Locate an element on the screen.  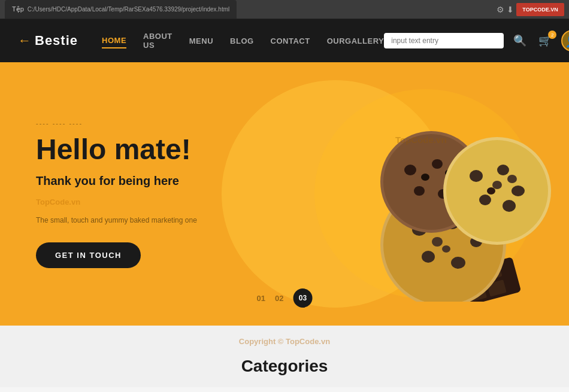
nav-gallery: OURGALLERY is located at coordinates (356, 41).